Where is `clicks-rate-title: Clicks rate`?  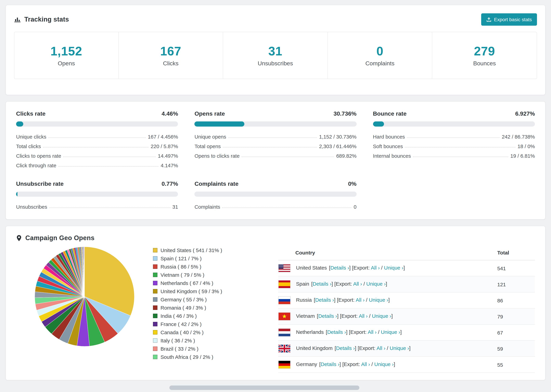
clicks-rate-title: Clicks rate is located at coordinates (31, 114).